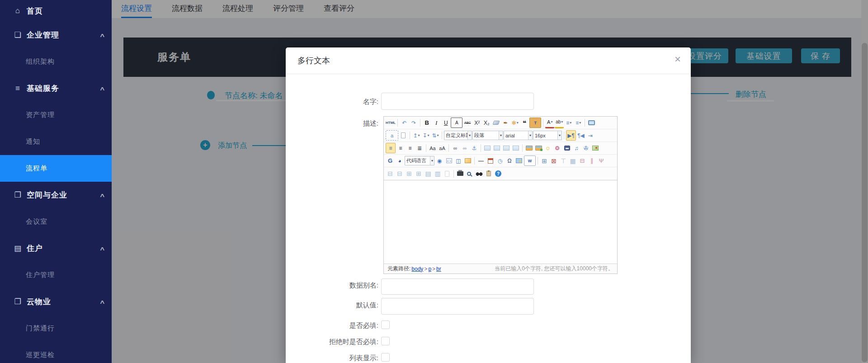 The image size is (868, 363). What do you see at coordinates (420, 161) in the screenshot?
I see `code-language-select: 代码语言▾` at bounding box center [420, 161].